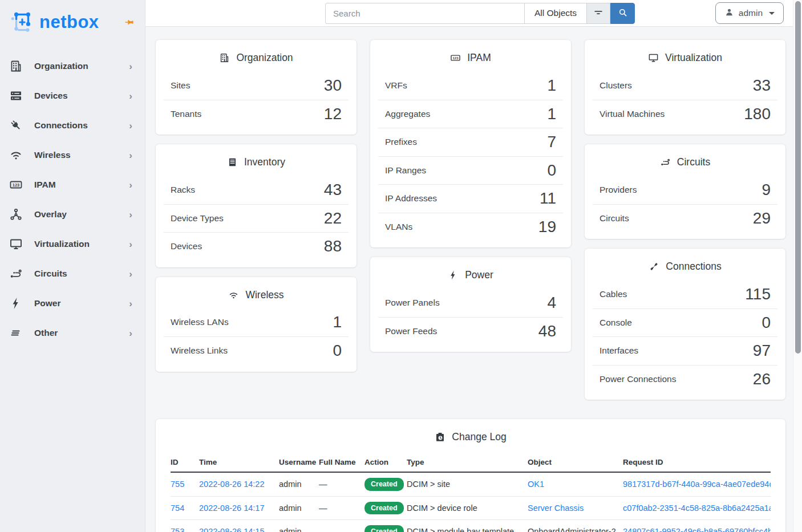 The height and width of the screenshot is (532, 802). Describe the element at coordinates (186, 246) in the screenshot. I see `stat-link-devices: Devices` at that location.